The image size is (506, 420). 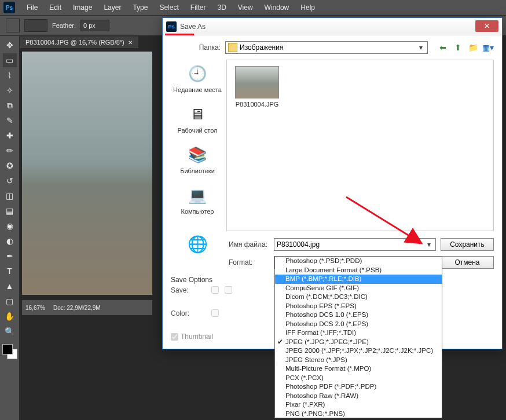 I want to click on photoshop-icon: Ps, so click(x=171, y=27).